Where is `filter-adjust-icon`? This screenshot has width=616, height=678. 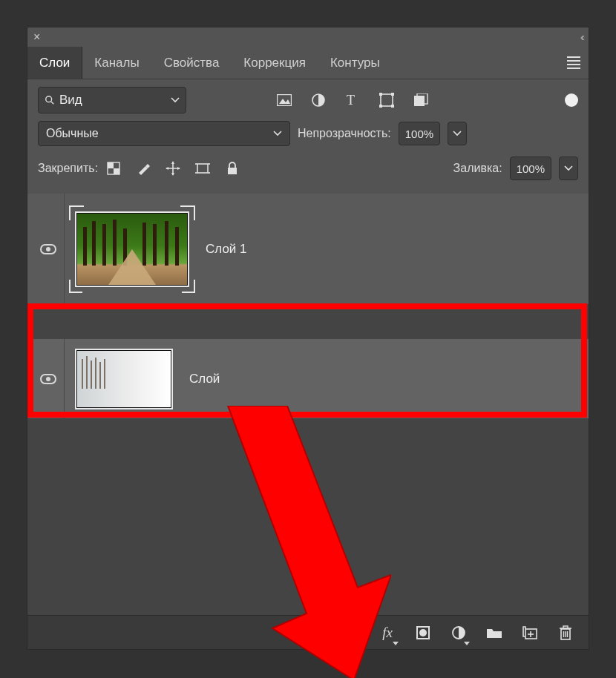 filter-adjust-icon is located at coordinates (318, 100).